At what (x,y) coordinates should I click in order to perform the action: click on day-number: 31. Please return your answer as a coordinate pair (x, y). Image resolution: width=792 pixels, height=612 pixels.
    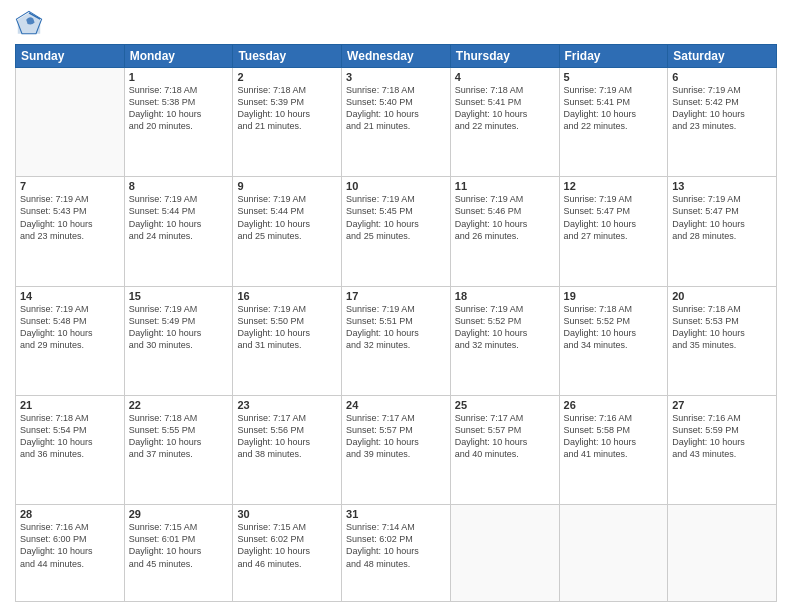
    Looking at the image, I should click on (396, 514).